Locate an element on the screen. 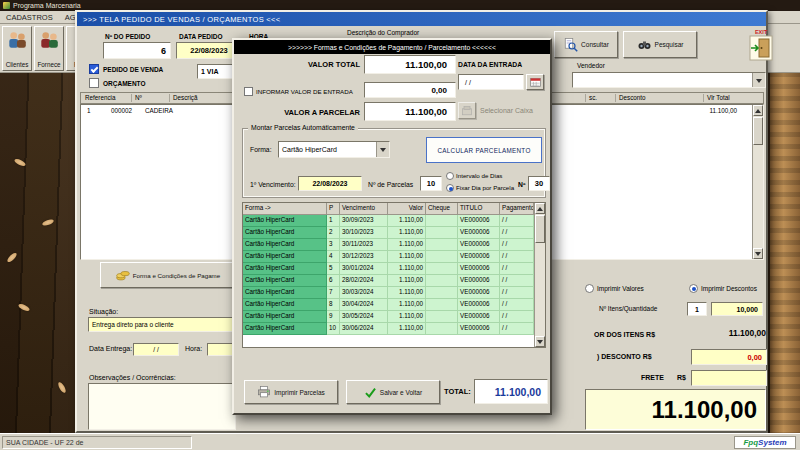 This screenshot has height=450, width=800. printer-icon is located at coordinates (264, 392).